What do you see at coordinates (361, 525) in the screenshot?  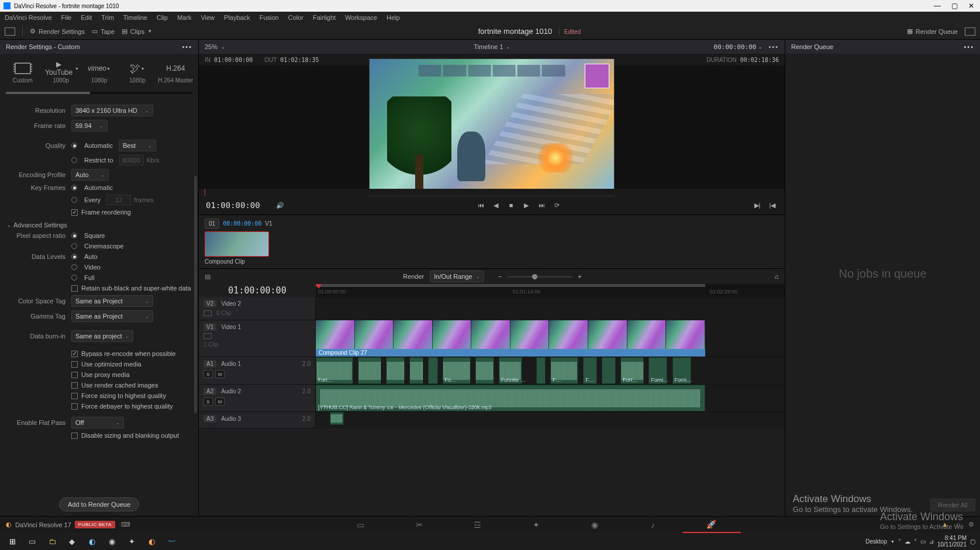 I see `page-media: ▭` at bounding box center [361, 525].